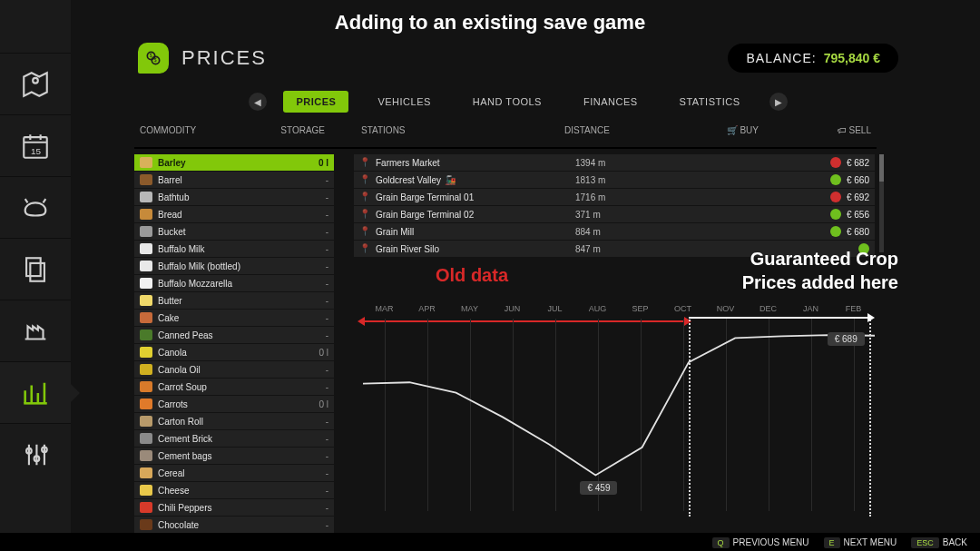  Describe the element at coordinates (475, 163) in the screenshot. I see `station-name: Farmers Market` at that location.